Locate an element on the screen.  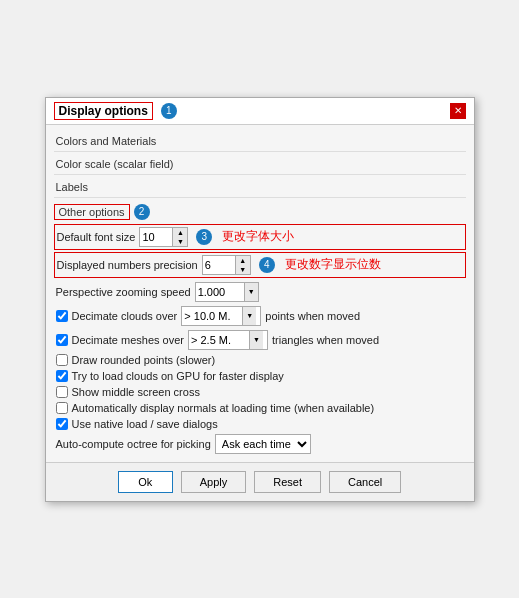
default-font-input is located at coordinates (156, 237).